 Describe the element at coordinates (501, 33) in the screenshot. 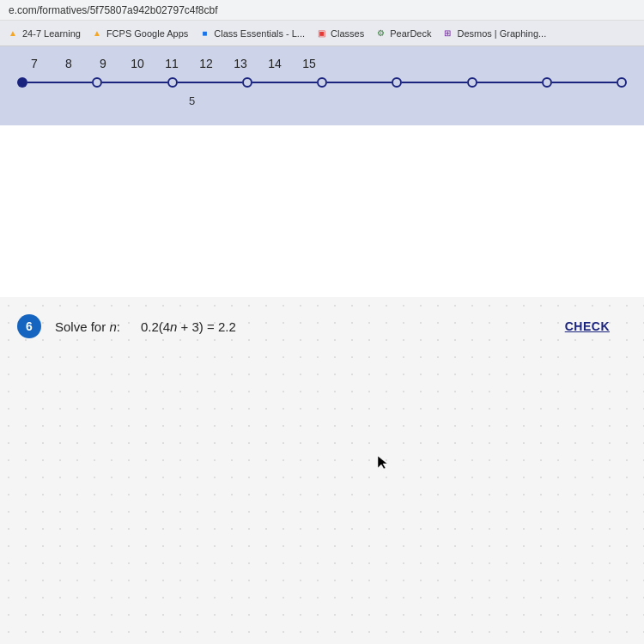

I see `tab-label: Desmos | Graphing...` at that location.